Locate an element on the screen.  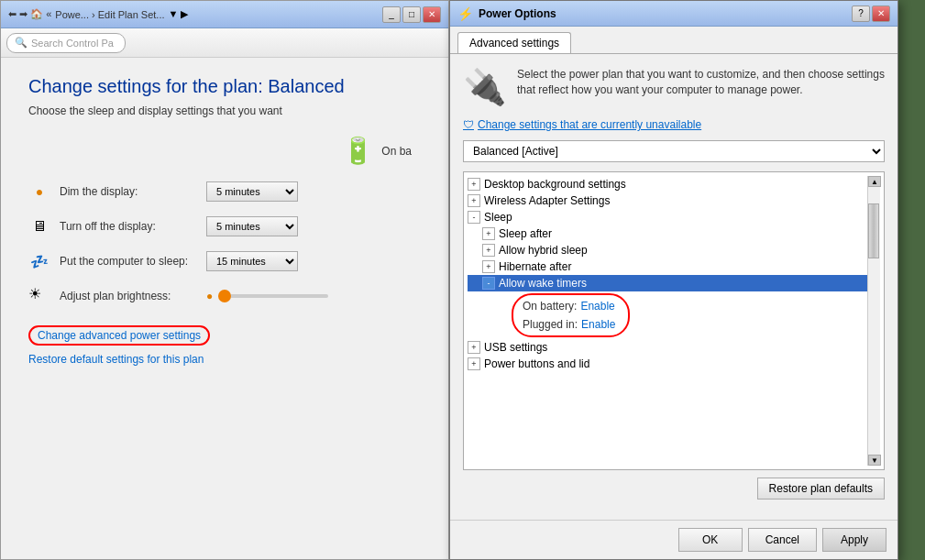
tree-expand-power-btns: + is located at coordinates (474, 364).